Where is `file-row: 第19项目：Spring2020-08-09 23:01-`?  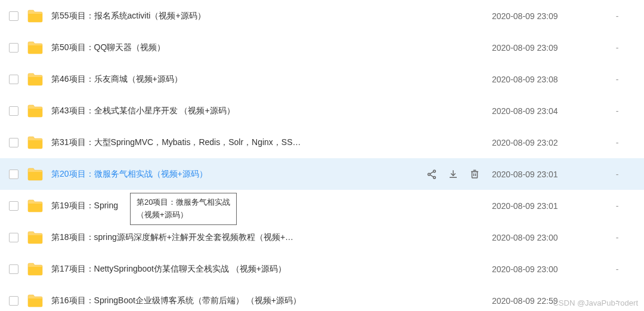
file-row: 第19项目：Spring2020-08-09 23:01- is located at coordinates (322, 205).